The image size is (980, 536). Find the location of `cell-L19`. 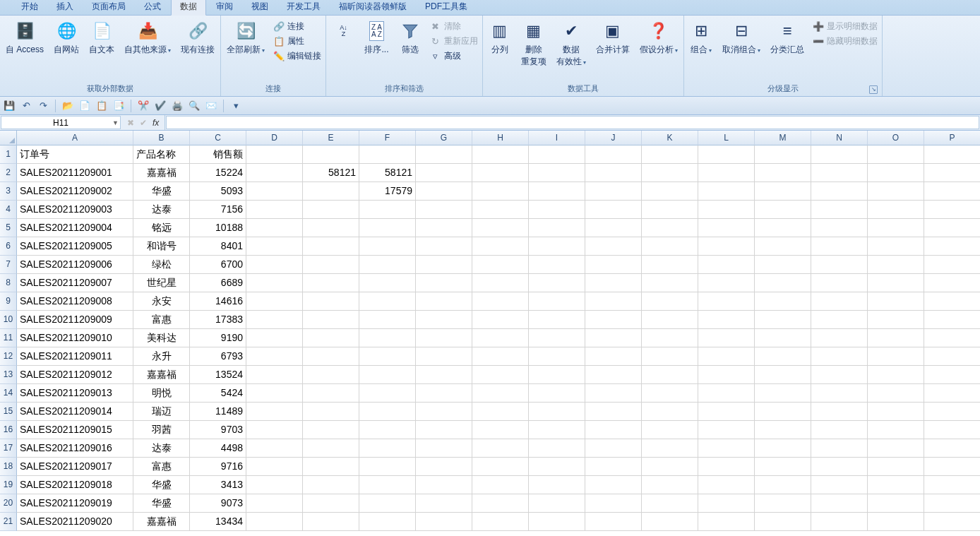

cell-L19 is located at coordinates (727, 485).